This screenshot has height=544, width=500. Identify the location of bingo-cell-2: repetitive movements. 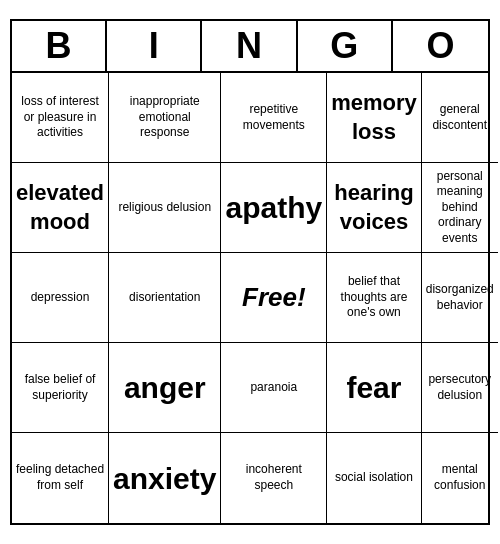
(274, 118).